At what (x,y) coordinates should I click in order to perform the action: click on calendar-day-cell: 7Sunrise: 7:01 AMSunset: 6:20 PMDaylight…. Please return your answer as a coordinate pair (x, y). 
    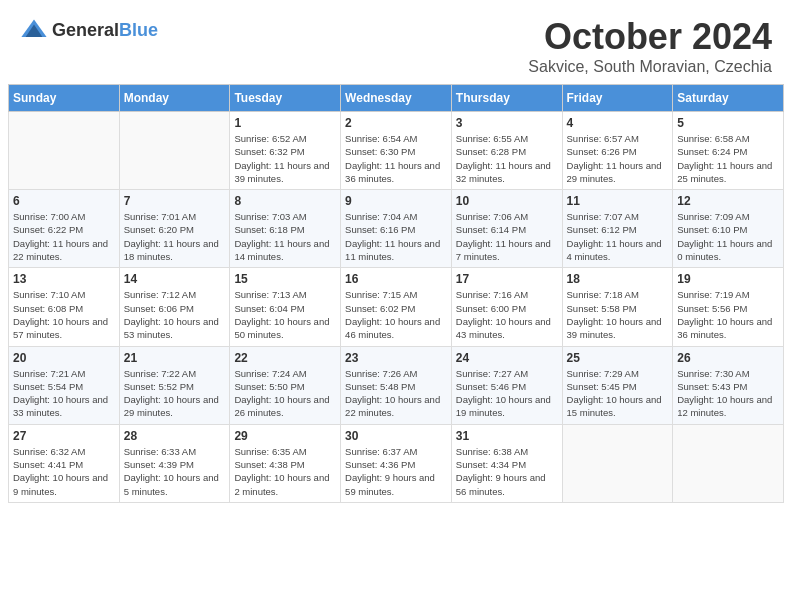
    Looking at the image, I should click on (174, 229).